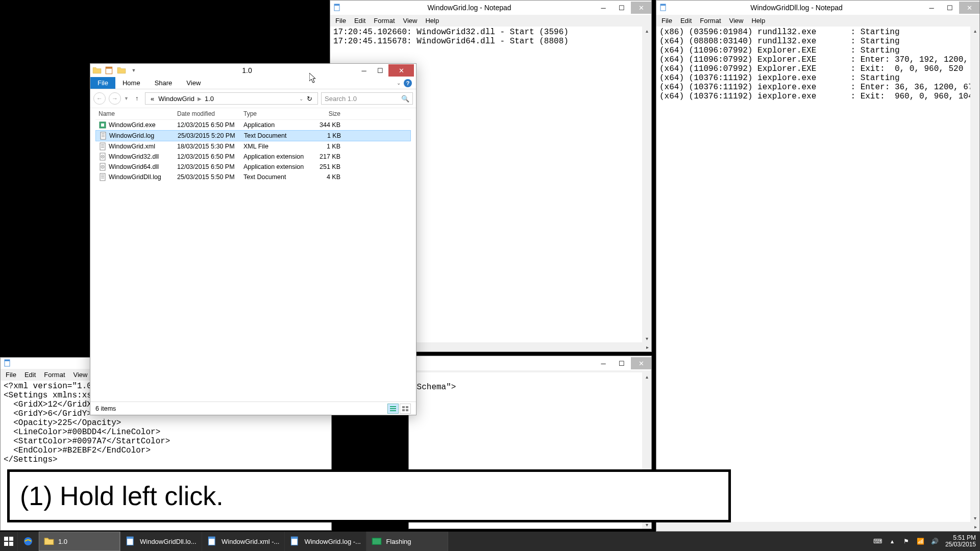 The image size is (980, 551). Describe the element at coordinates (253, 157) in the screenshot. I see `file-row: WindowGrid32.dll12/03/2015 6:50 PMApplic…` at that location.